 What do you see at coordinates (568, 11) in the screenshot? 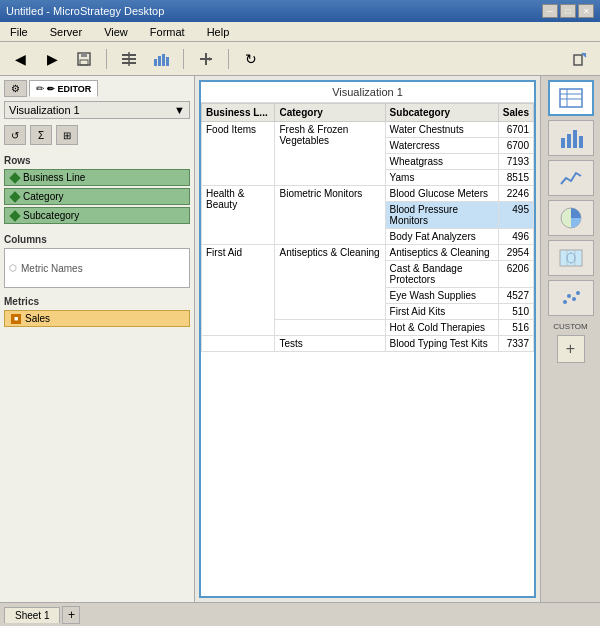
I see `title-bar-controls: ─ □ ✕` at bounding box center [568, 11].